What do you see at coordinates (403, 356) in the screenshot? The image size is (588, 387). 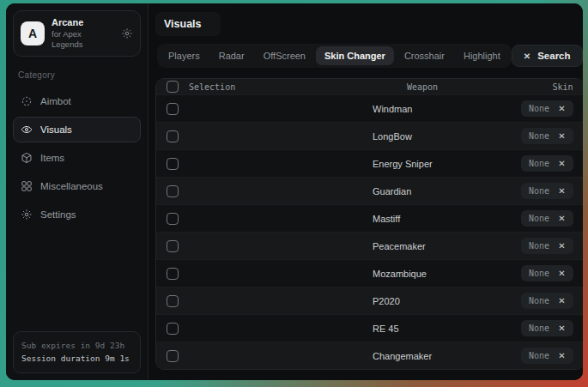 I see `weapon-name: Changemaker` at bounding box center [403, 356].